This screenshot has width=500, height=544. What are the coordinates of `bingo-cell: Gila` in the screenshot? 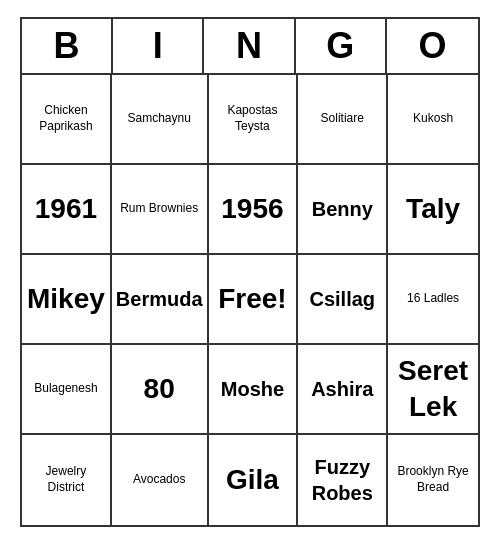 It's located at (254, 480).